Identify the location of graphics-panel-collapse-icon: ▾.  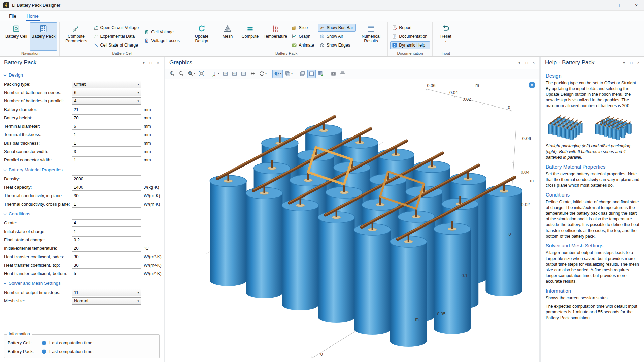
(519, 63).